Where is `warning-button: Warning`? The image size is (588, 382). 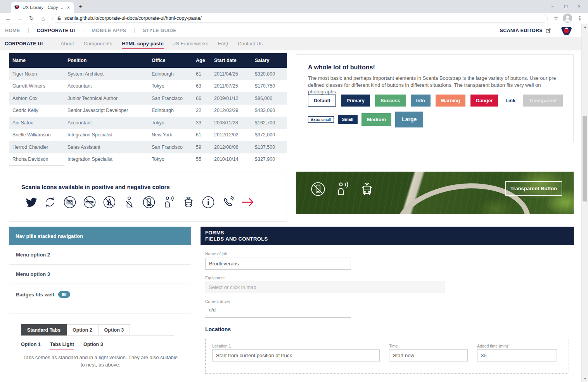
warning-button: Warning is located at coordinates (451, 101).